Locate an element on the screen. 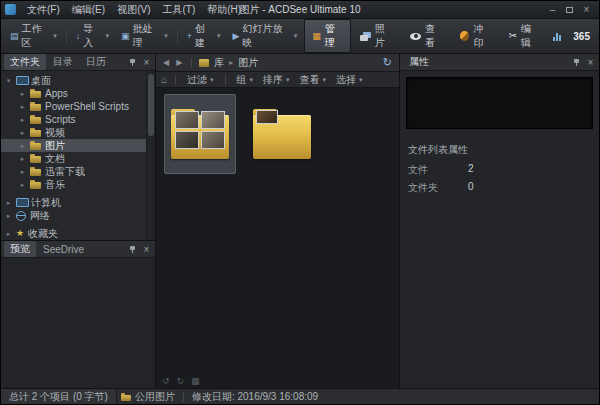  expand-arrow-icon: ▾ is located at coordinates (8, 81).